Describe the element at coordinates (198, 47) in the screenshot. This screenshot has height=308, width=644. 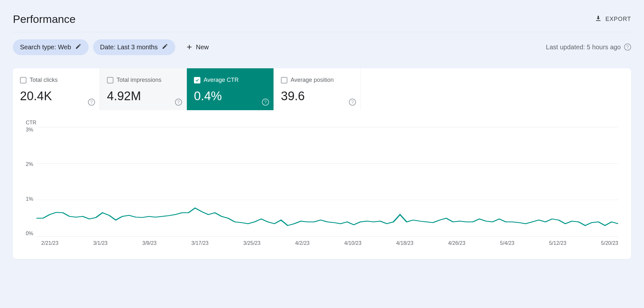
I see `chip-new: + New` at that location.